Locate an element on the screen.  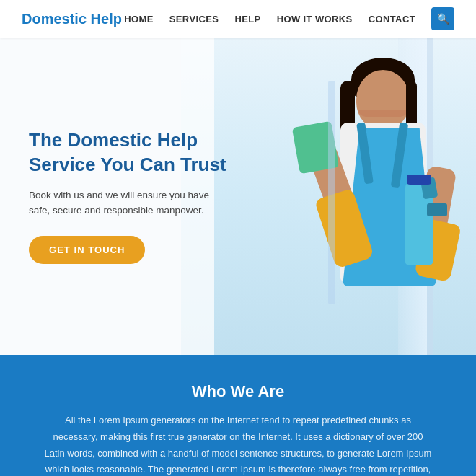
main-nav: HOME SERVICES HELP HOW IT WORKS CONTACT … is located at coordinates (289, 19).